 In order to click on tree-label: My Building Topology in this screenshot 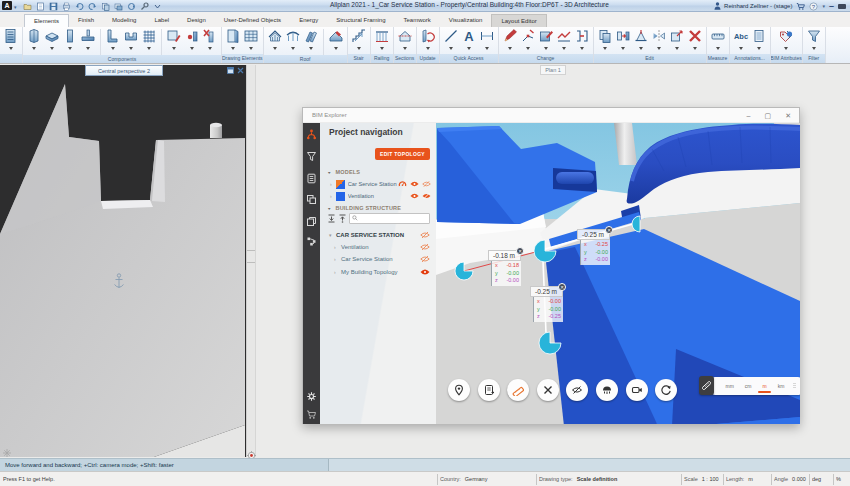, I will do `click(380, 272)`.